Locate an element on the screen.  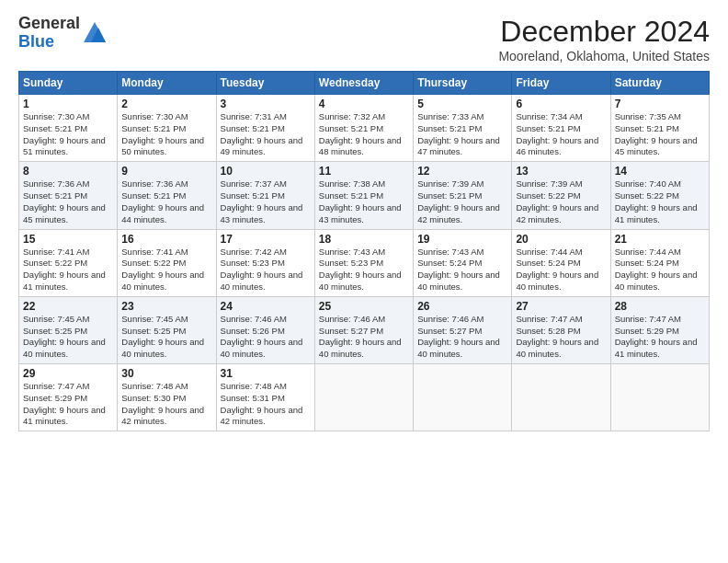
day-info: Sunrise: 7:39 AMSunset: 5:22 PMDaylight:… is located at coordinates (561, 202).